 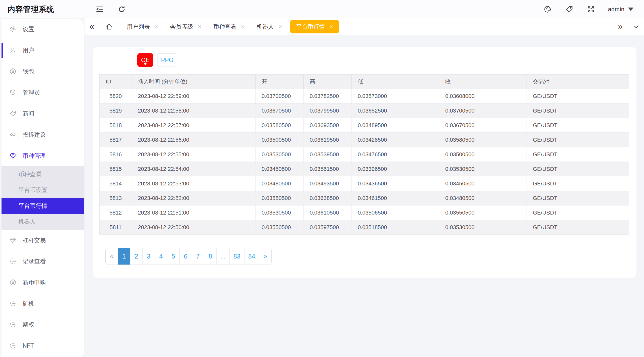 What do you see at coordinates (43, 303) in the screenshot?
I see `sidebar-item-miner: 矿机` at bounding box center [43, 303].